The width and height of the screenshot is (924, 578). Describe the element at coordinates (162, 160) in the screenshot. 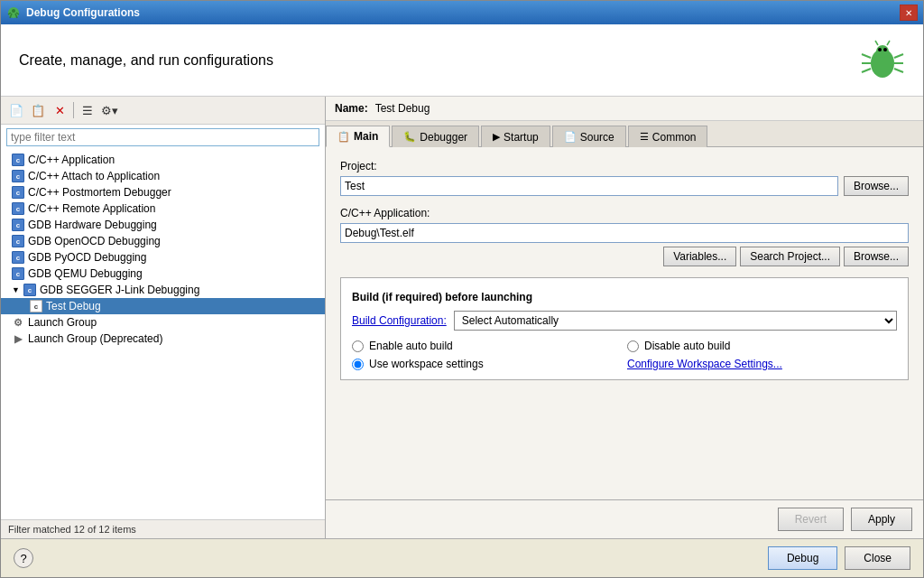

I see `tree-item-cpp-app: c C/C++ Application` at that location.